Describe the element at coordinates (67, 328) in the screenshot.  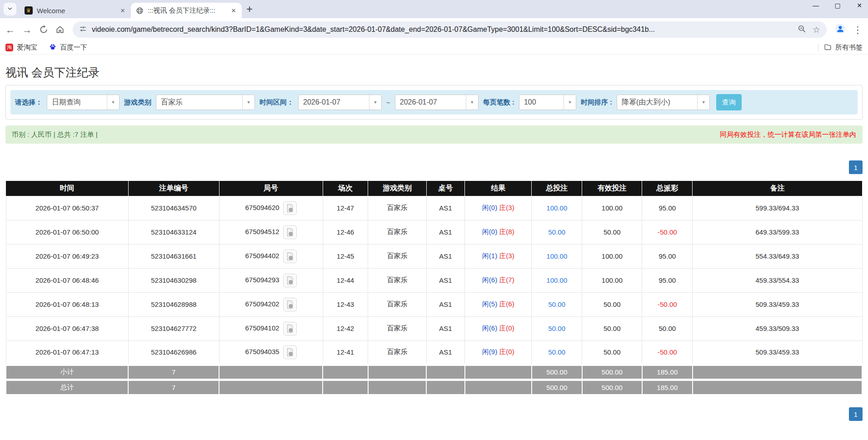
I see `cell-time: 2026-01-07 06:47:38` at that location.